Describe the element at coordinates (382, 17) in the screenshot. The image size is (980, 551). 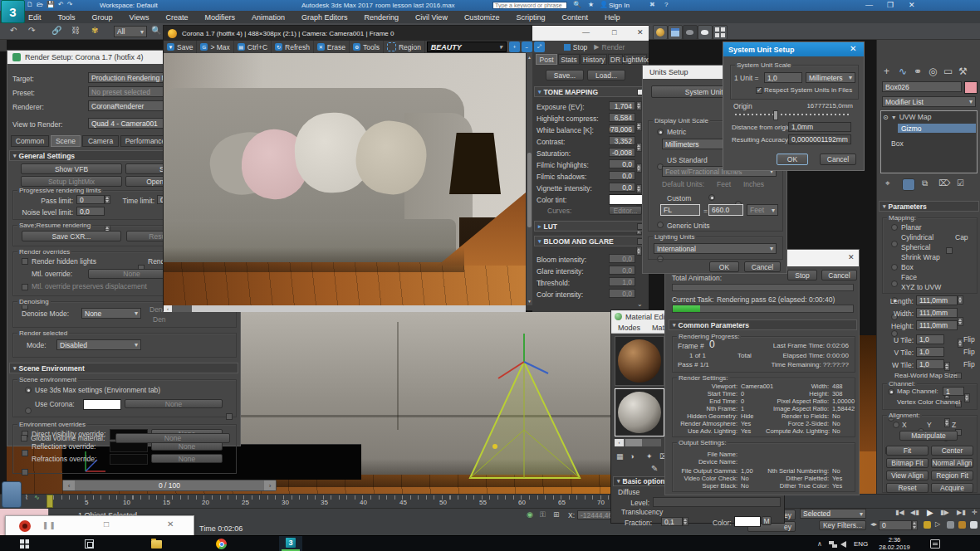
I see `menu-rendering: Rendering` at that location.